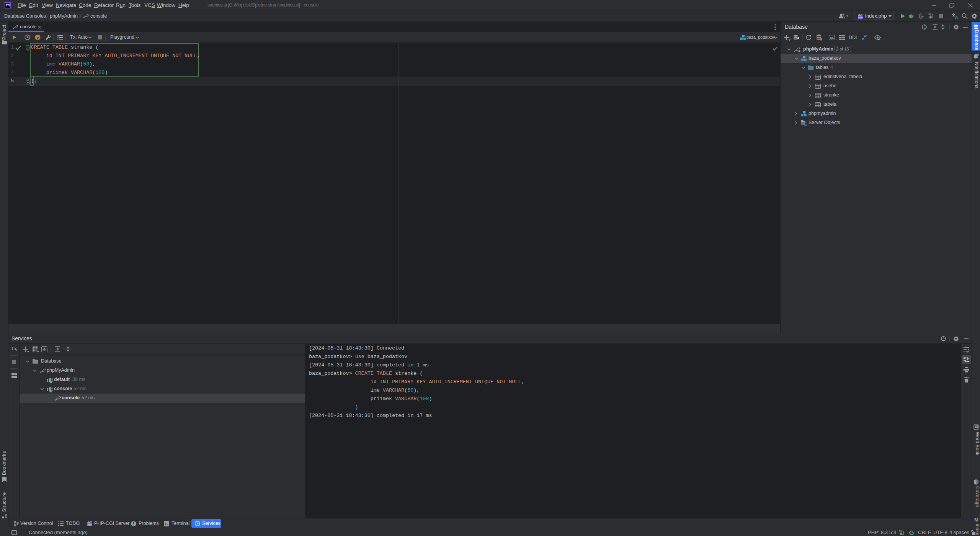 The height and width of the screenshot is (536, 980). I want to click on svg-text: A, so click(957, 17).